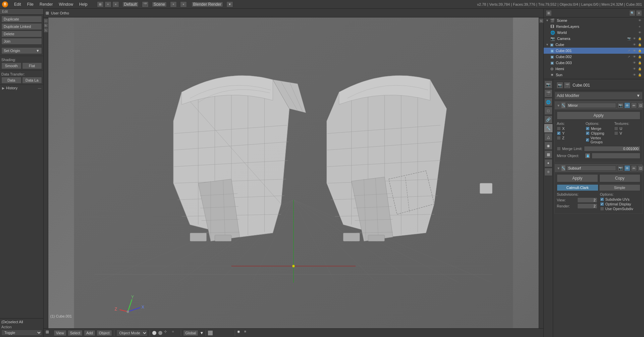 Image resolution: width=644 pixels, height=337 pixels. Describe the element at coordinates (32, 80) in the screenshot. I see `data-la-button: Data La` at that location.